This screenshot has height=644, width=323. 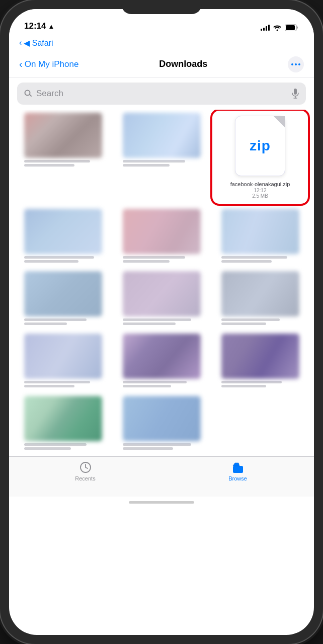 I want to click on wifi-icon, so click(x=277, y=28).